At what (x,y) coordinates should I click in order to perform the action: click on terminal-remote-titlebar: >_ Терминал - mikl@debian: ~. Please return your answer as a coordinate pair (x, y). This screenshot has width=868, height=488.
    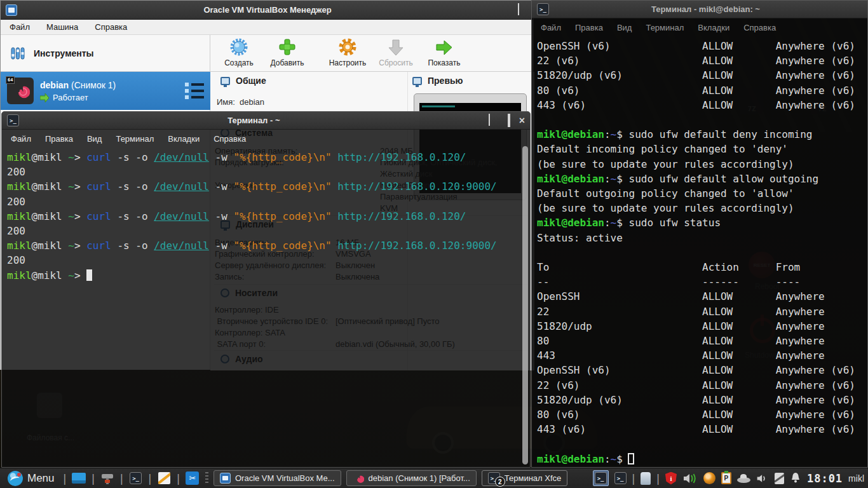
    Looking at the image, I should click on (700, 10).